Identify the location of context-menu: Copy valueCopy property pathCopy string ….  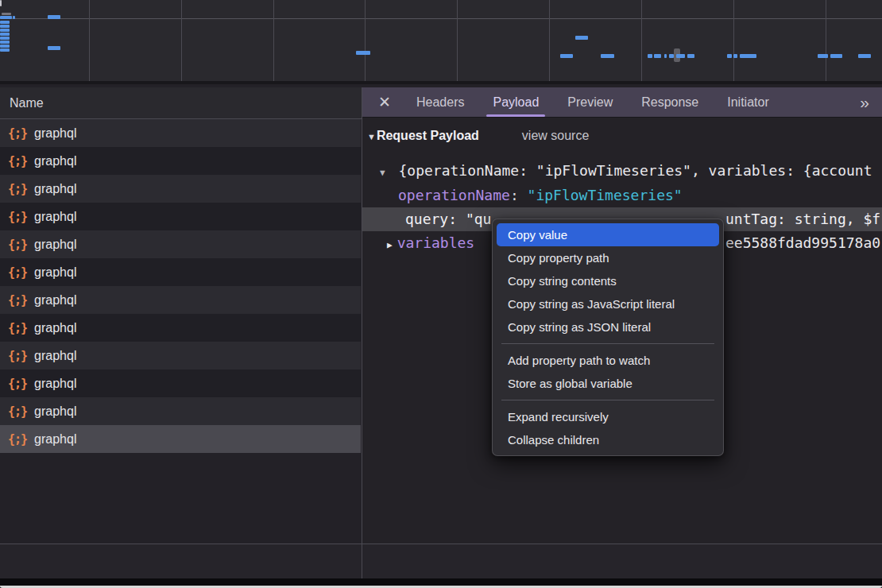
(608, 337).